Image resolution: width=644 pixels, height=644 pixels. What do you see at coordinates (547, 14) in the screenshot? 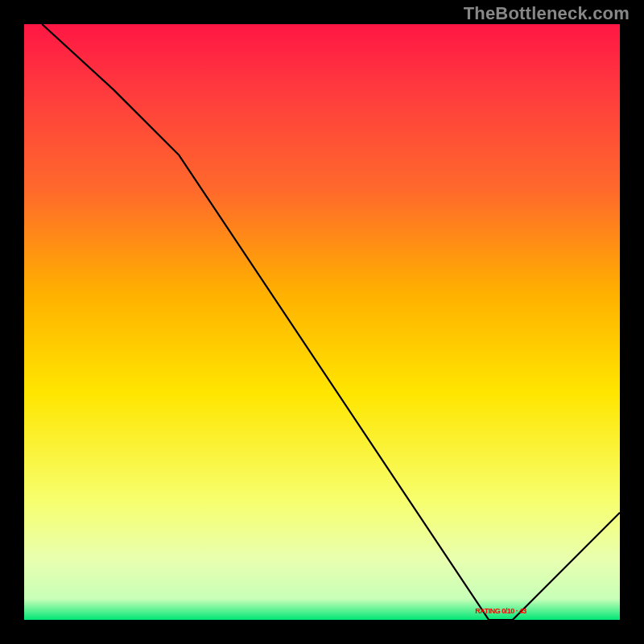
I see `watermark-text: TheBottleneck.com` at bounding box center [547, 14].